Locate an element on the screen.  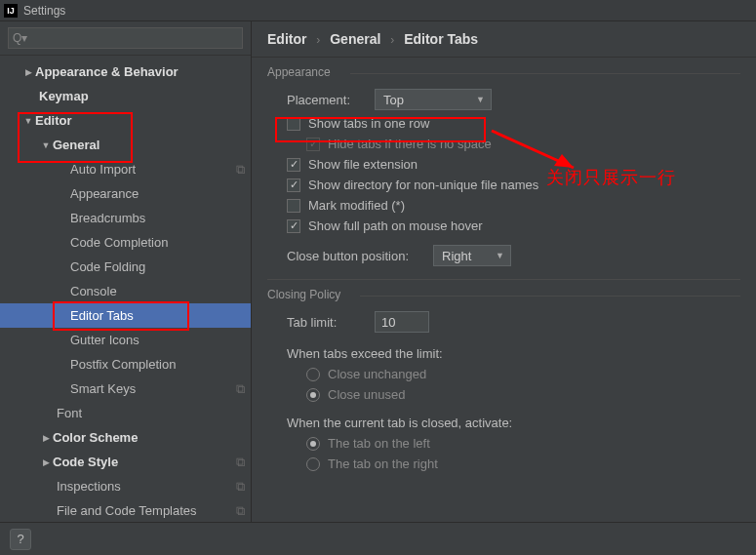
close-button-position-combo: Right ▼ is located at coordinates (472, 256).